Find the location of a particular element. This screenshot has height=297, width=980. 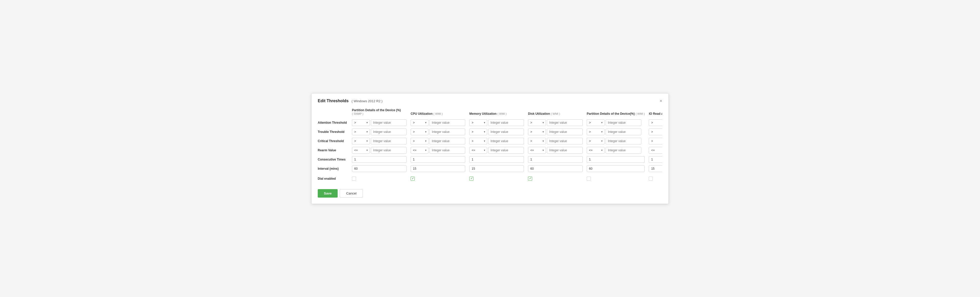

trouble-cpu-wmi-value is located at coordinates (447, 132).